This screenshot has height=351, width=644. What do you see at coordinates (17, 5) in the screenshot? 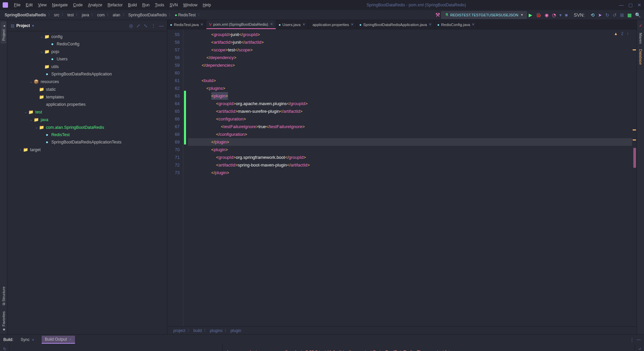
I see `menu-file: File` at bounding box center [17, 5].